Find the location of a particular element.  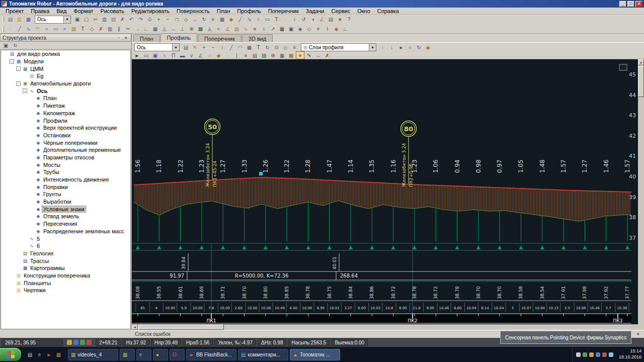

taskbar-window-button: ► BB FlashBack... is located at coordinates (211, 355).